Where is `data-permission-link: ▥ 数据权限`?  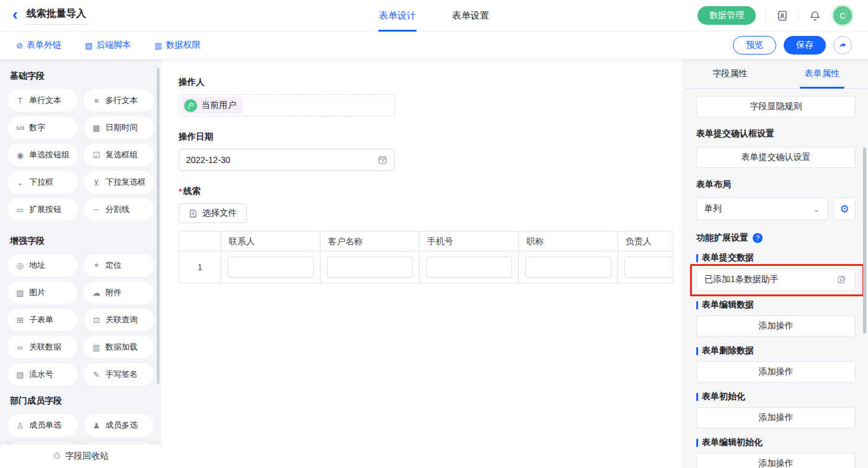
data-permission-link: ▥ 数据权限 is located at coordinates (177, 45).